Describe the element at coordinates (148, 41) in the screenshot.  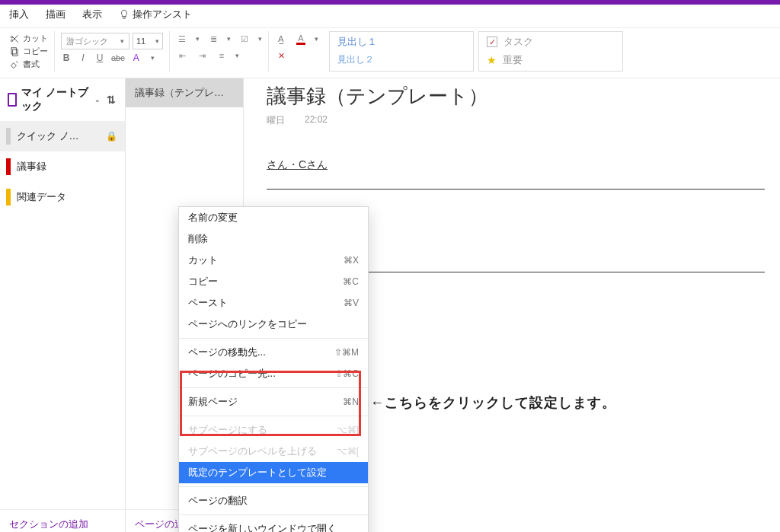
I see `font-size-select: 11▾` at that location.